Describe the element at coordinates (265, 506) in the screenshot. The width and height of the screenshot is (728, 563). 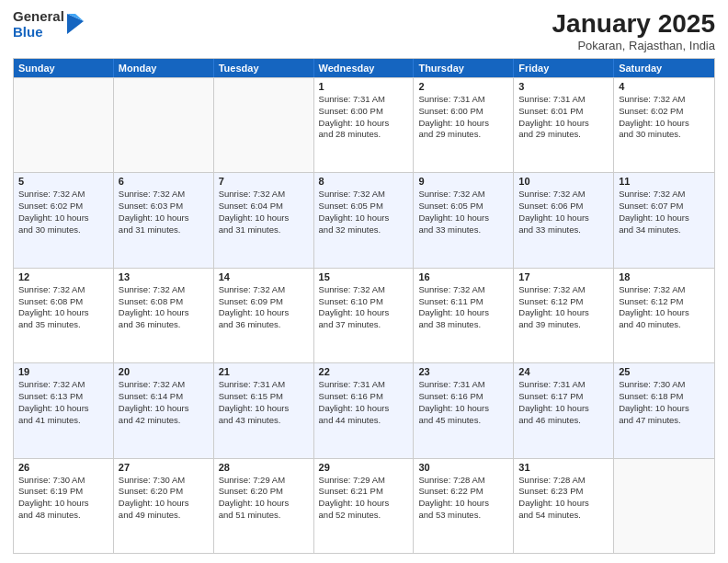
I see `calendar-cell-28: 28Sunrise: 7:29 AMSunset: 6:20 PMDayligh…` at that location.